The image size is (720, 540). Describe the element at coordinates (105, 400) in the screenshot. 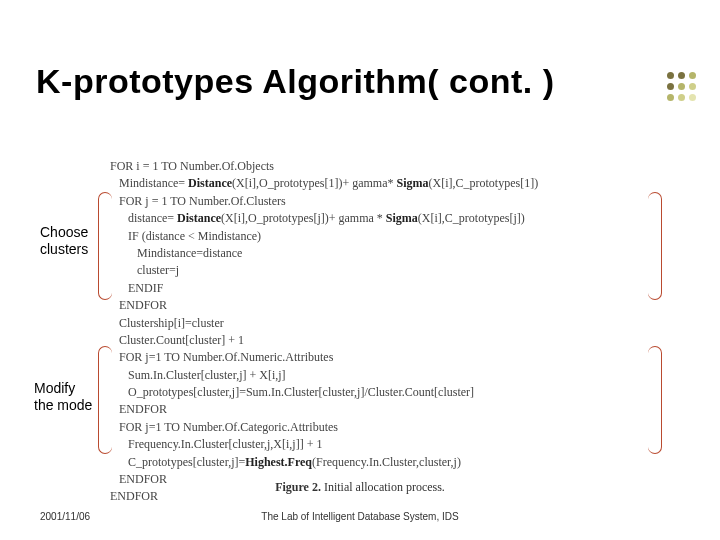

I see `bracket-left-modify` at that location.